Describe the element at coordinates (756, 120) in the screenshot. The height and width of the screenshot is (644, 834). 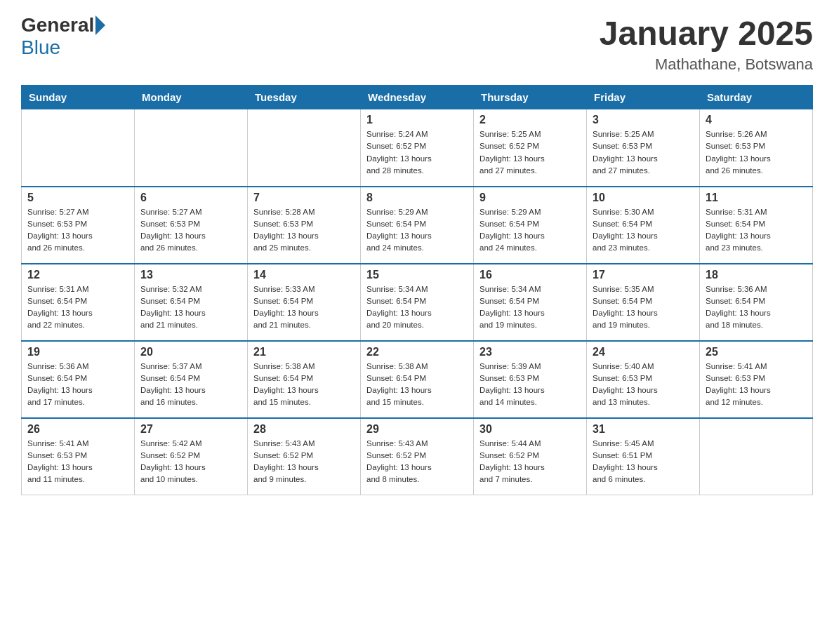
I see `day-number: 4` at that location.